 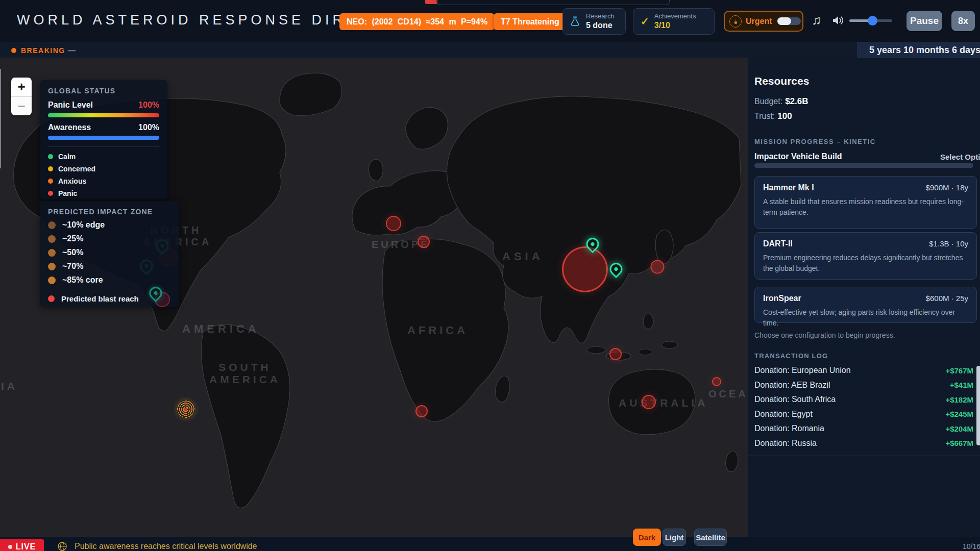 What do you see at coordinates (864, 116) in the screenshot?
I see `trust-row: Trust:100` at bounding box center [864, 116].